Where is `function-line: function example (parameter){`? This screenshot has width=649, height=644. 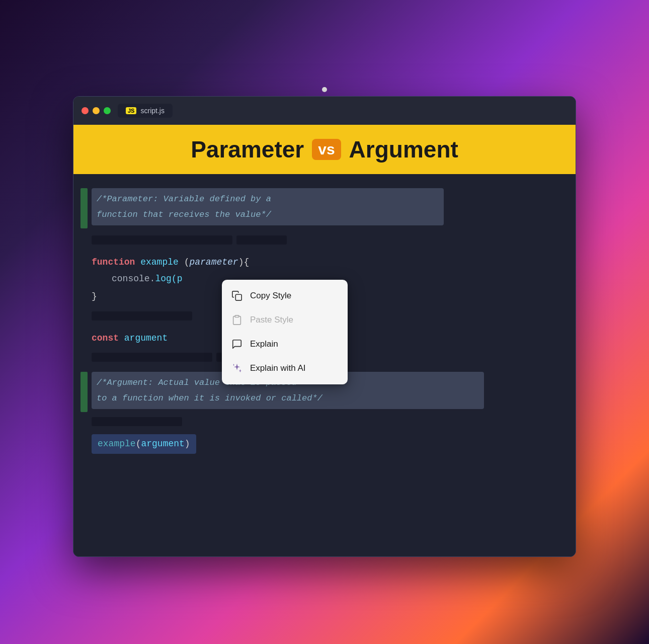
function-line: function example (parameter){ is located at coordinates (324, 263).